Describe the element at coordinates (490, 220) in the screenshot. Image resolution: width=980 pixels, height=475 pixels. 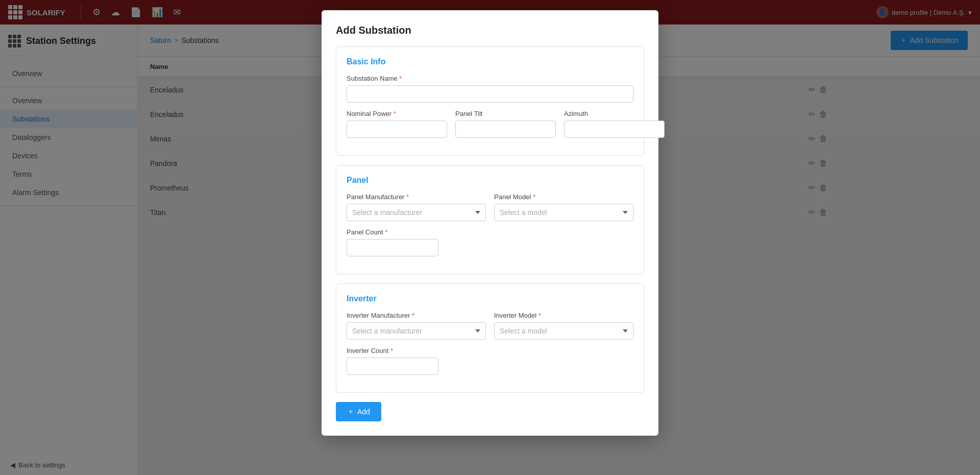
I see `panel-section: Panel Panel Manufacturer * Select a manu…` at that location.